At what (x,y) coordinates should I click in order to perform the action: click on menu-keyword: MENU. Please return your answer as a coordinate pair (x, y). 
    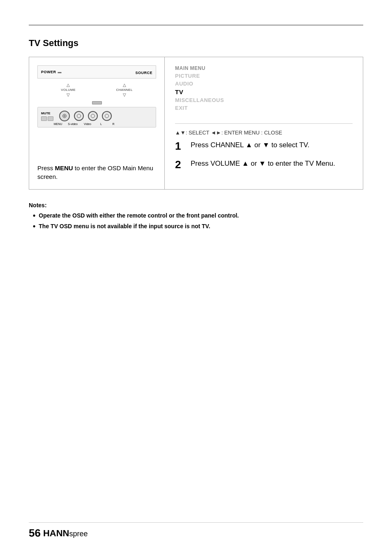
    Looking at the image, I should click on (64, 168).